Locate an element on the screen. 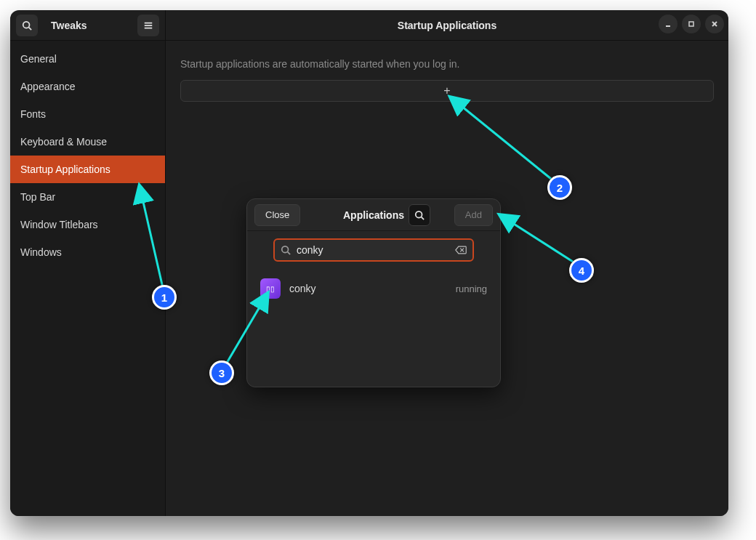 This screenshot has height=540, width=756. sidebar-item-keyboard-mouse: Keyboard & Mouse is located at coordinates (87, 142).